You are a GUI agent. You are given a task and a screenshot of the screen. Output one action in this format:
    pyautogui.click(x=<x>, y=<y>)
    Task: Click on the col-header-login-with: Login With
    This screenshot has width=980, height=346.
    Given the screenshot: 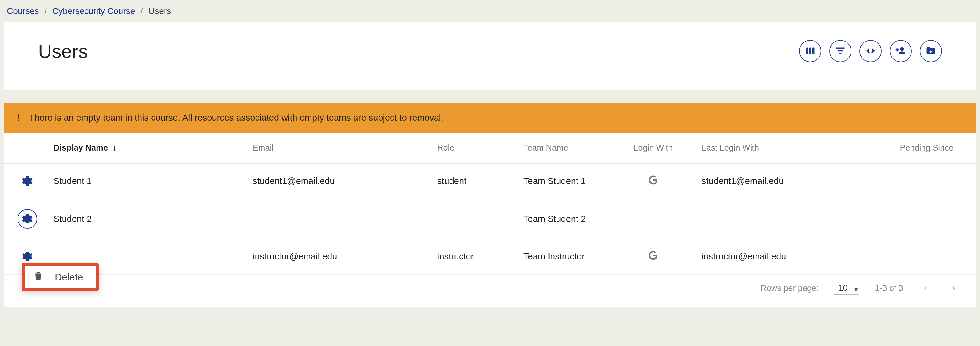 What is the action you would take?
    pyautogui.click(x=653, y=148)
    